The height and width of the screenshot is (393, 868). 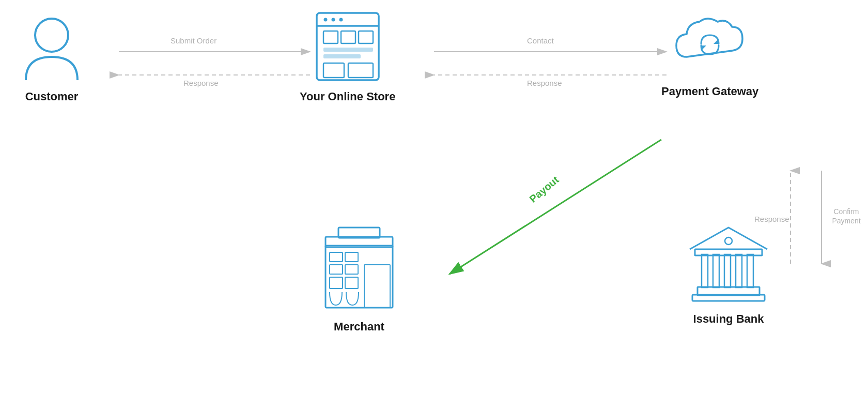 I want to click on node-customer: Customer, so click(x=52, y=59).